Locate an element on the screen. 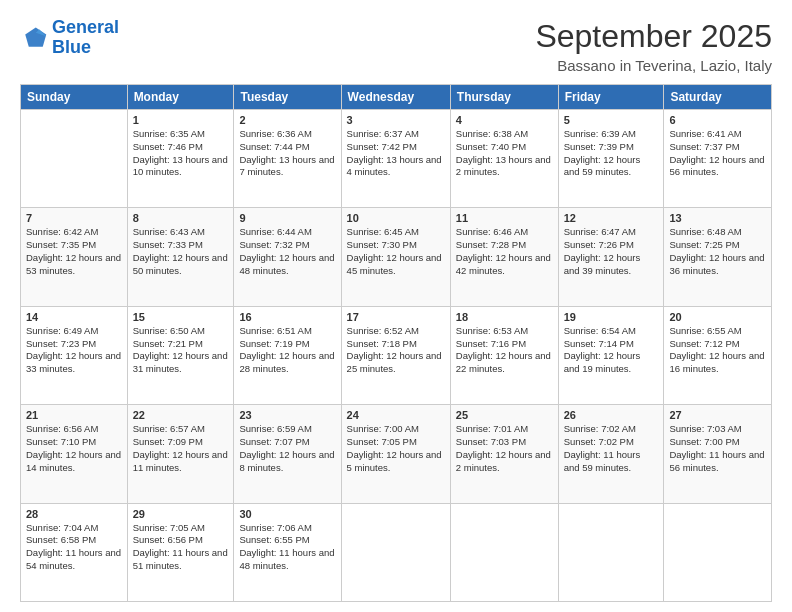 The image size is (792, 612). day-number: 16 is located at coordinates (287, 317).